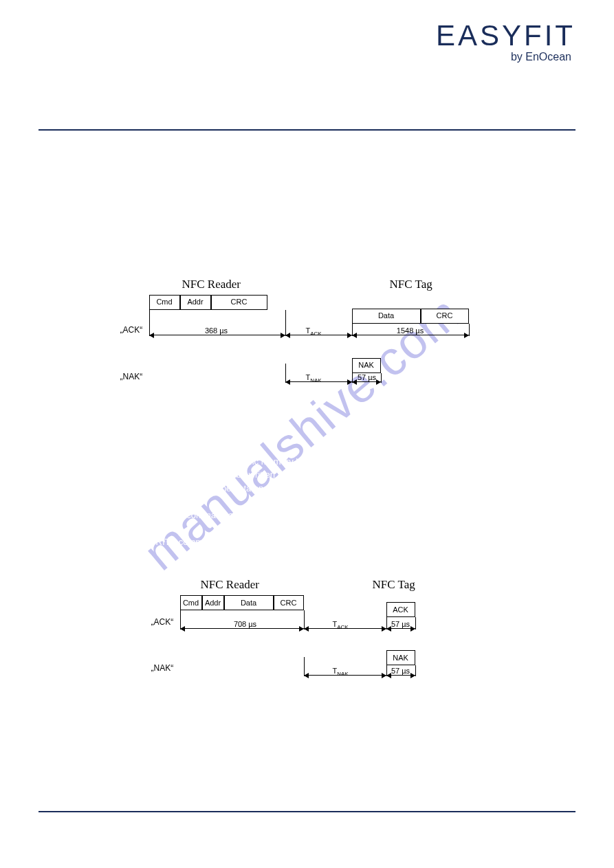 The image size is (614, 868). What do you see at coordinates (307, 542) in the screenshot?
I see `para: Figure 26 below shows the WRITE command …` at bounding box center [307, 542].